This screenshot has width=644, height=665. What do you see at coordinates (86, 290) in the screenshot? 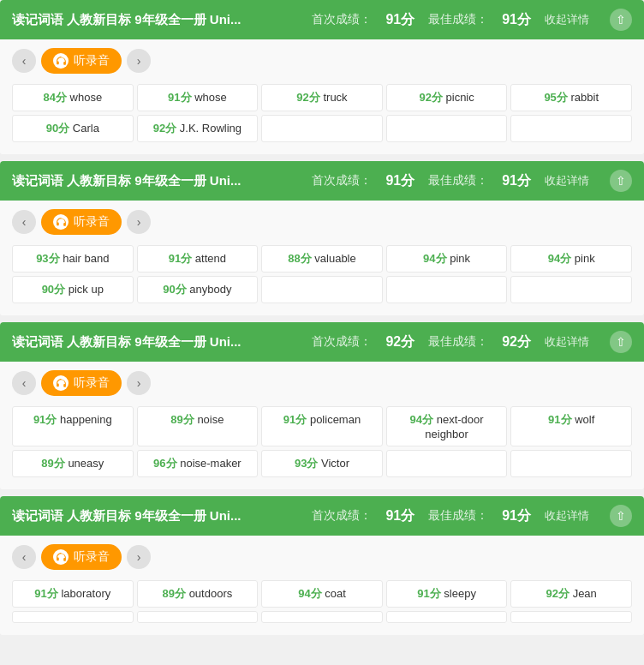
I see `word-text: pick up` at bounding box center [86, 290].